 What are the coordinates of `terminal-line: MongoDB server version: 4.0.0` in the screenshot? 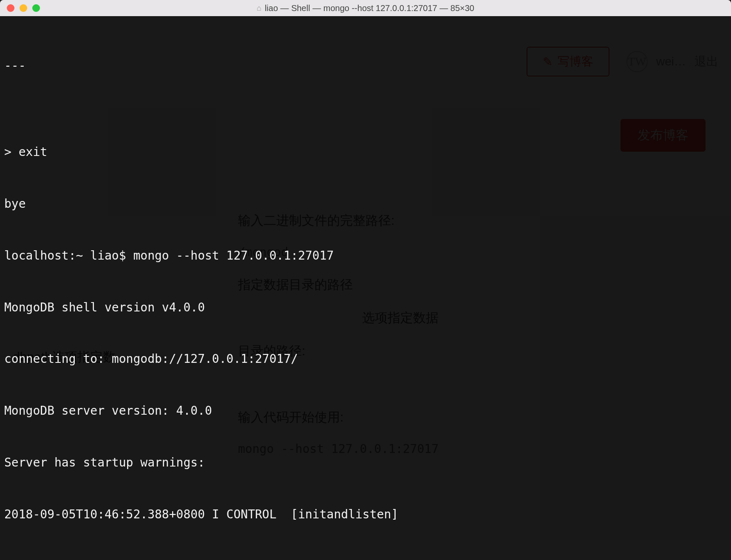 It's located at (366, 411).